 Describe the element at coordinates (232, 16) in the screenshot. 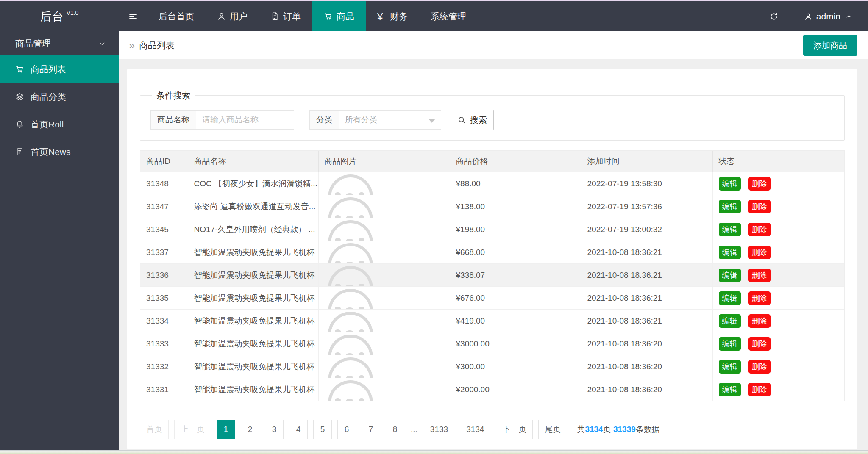

I see `topnav-item-users: 用户` at that location.